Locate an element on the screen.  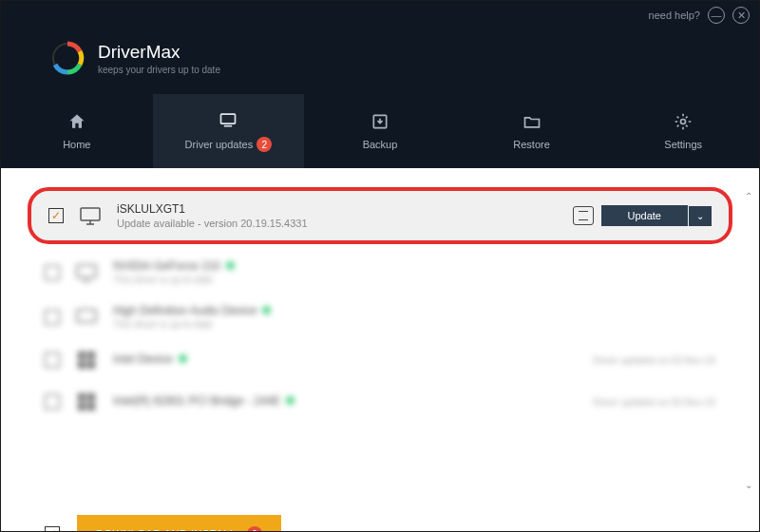
driver-row: Intel Device Driver updated on 03-Nov-16 is located at coordinates (380, 360).